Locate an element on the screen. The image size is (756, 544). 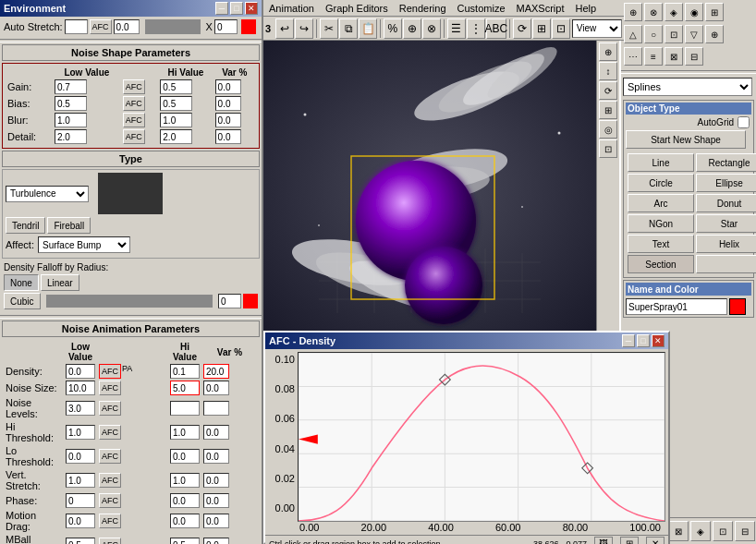
tb-btn-7: ⊕ is located at coordinates (412, 29).